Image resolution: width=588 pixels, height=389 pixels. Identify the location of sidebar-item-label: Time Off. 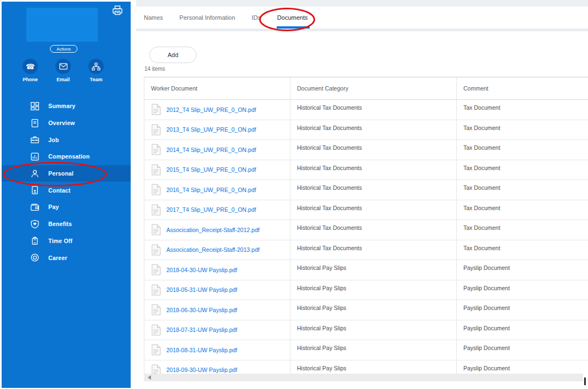
(60, 241).